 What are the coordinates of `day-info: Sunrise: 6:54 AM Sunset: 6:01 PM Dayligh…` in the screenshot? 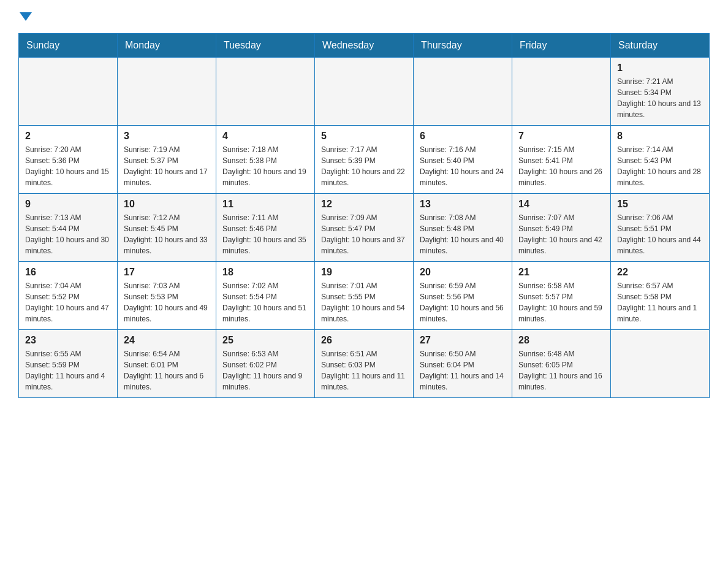 It's located at (167, 370).